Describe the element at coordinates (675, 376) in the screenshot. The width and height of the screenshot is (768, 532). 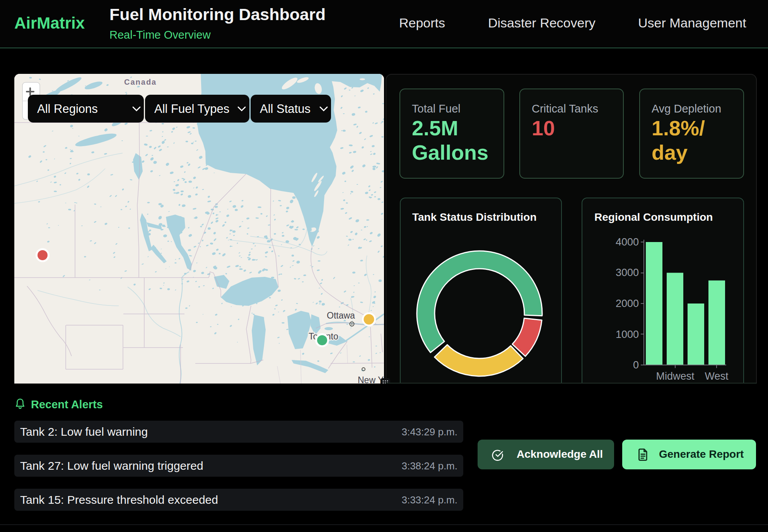
I see `svg-text: Midwest` at that location.